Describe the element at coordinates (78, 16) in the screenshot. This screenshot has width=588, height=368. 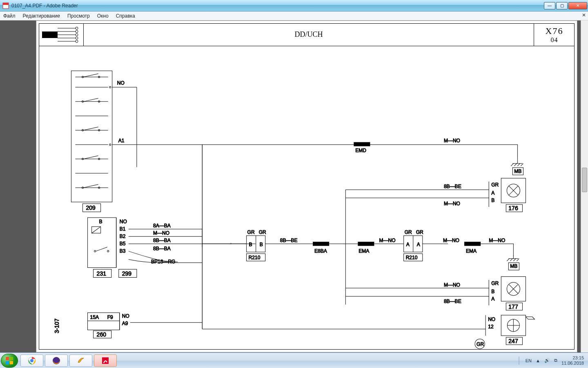
I see `menu-view: Просмотр` at that location.